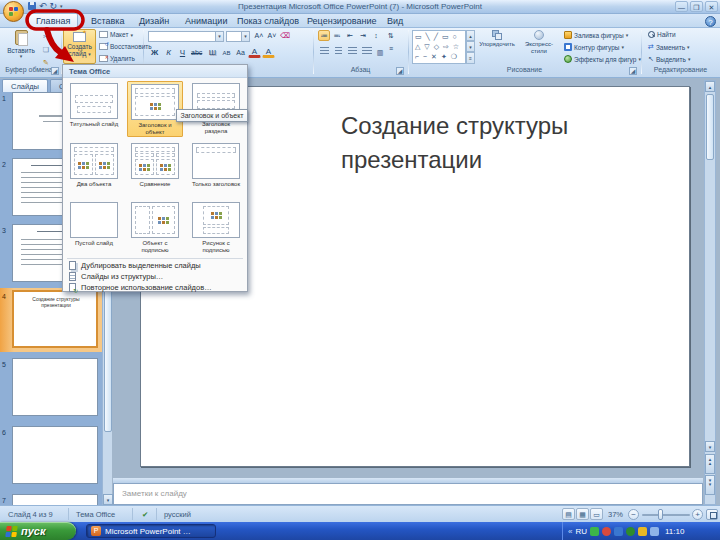 The image size is (720, 540). What do you see at coordinates (391, 36) in the screenshot?
I see `text-direction-icon: ⇅` at bounding box center [391, 36].